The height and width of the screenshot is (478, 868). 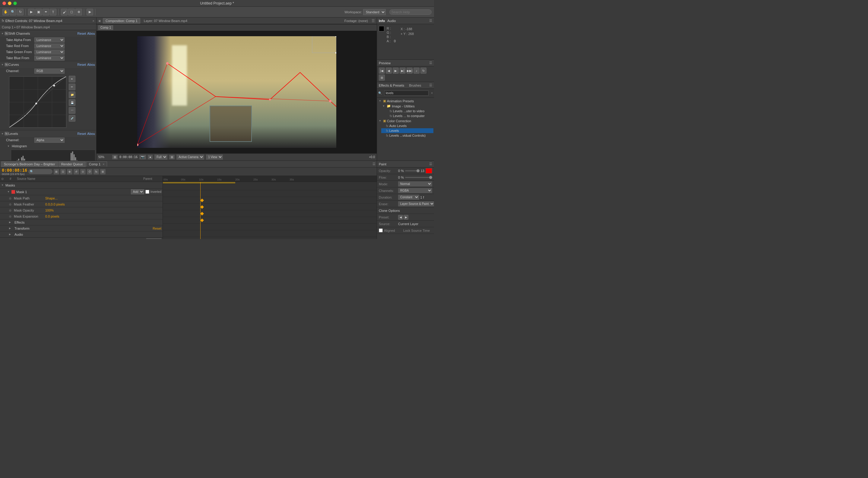 What do you see at coordinates (270, 208) in the screenshot?
I see `track-area: 00s 05s 10s 15s 20s 25s 30s 35s` at bounding box center [270, 208].